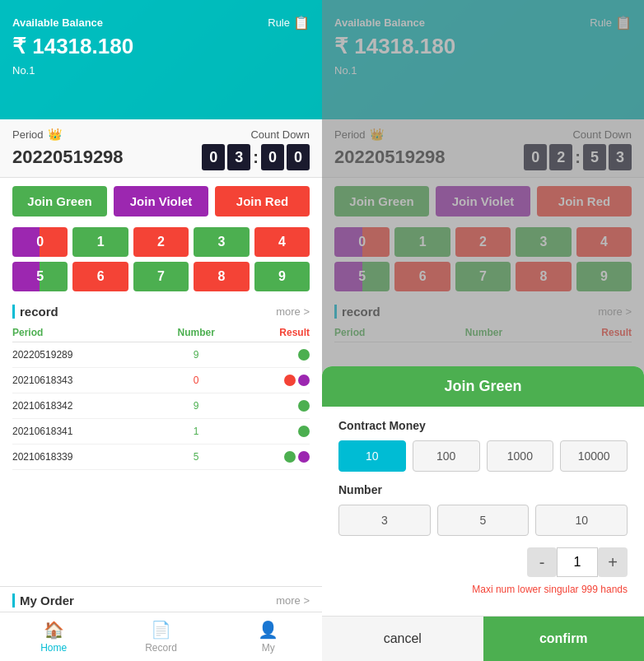 The width and height of the screenshot is (644, 661). Describe the element at coordinates (613, 562) in the screenshot. I see `stepper-plus-btn: +` at that location.